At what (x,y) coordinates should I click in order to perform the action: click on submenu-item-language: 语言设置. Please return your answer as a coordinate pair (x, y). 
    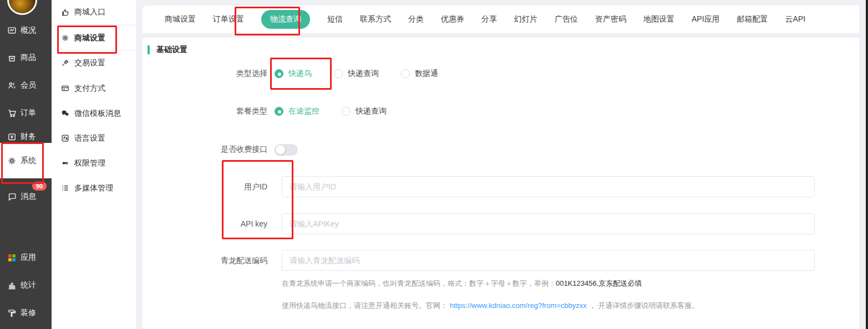
    Looking at the image, I should click on (94, 138).